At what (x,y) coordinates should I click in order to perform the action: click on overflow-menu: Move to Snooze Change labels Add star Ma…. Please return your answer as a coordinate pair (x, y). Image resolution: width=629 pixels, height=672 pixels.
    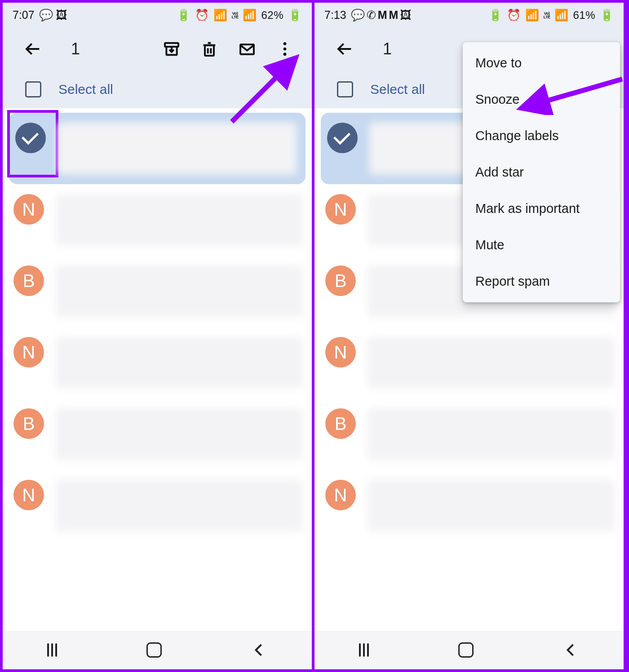
    Looking at the image, I should click on (541, 172).